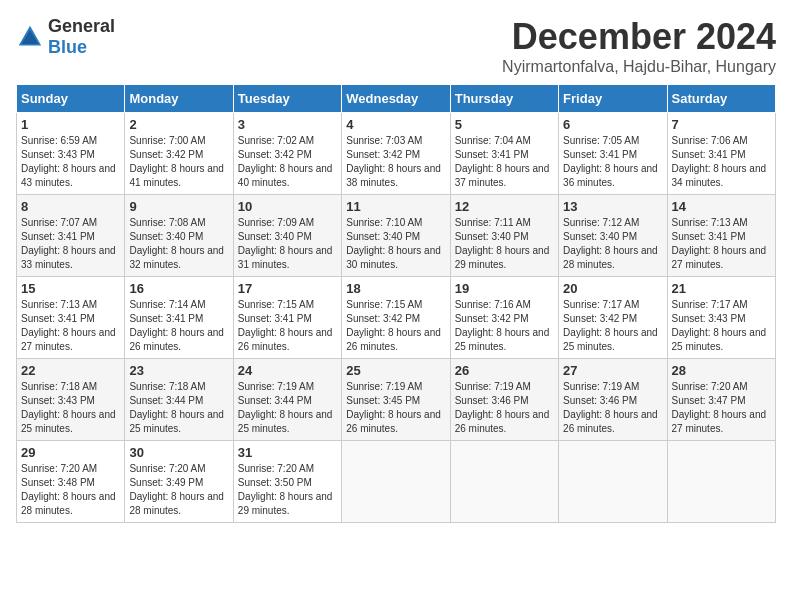  What do you see at coordinates (178, 206) in the screenshot?
I see `day-number: 9` at bounding box center [178, 206].